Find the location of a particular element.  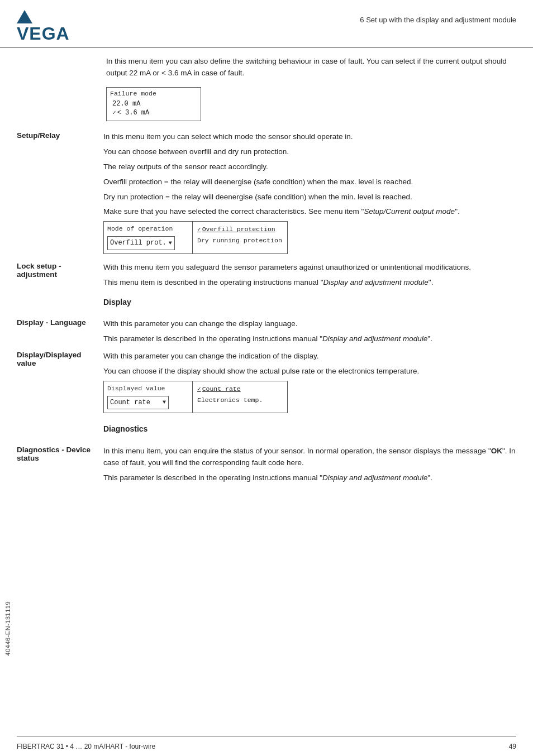

displayed-value-dropdown: Count rate ▼ is located at coordinates (138, 403).